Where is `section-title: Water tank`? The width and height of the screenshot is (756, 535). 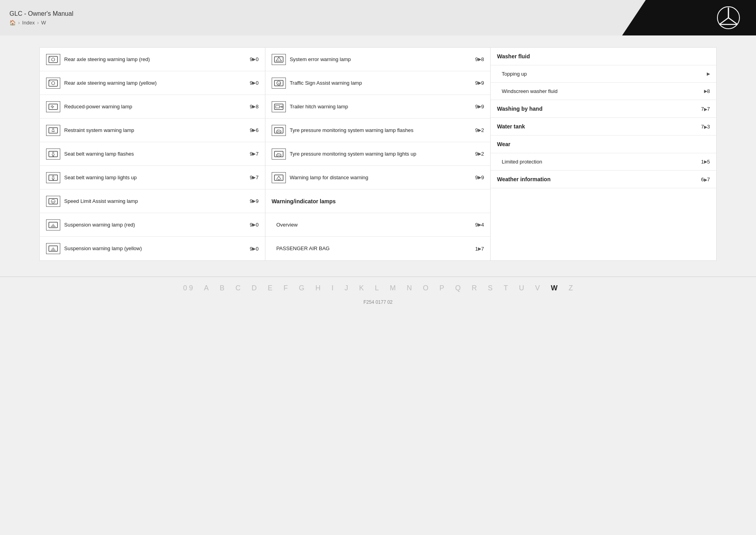 section-title: Water tank is located at coordinates (599, 126).